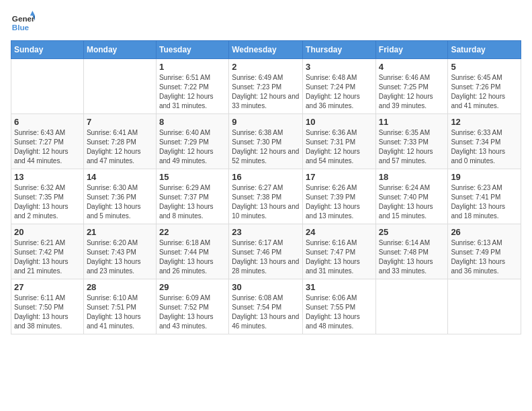 The image size is (532, 411). What do you see at coordinates (266, 122) in the screenshot?
I see `day-number: 9` at bounding box center [266, 122].